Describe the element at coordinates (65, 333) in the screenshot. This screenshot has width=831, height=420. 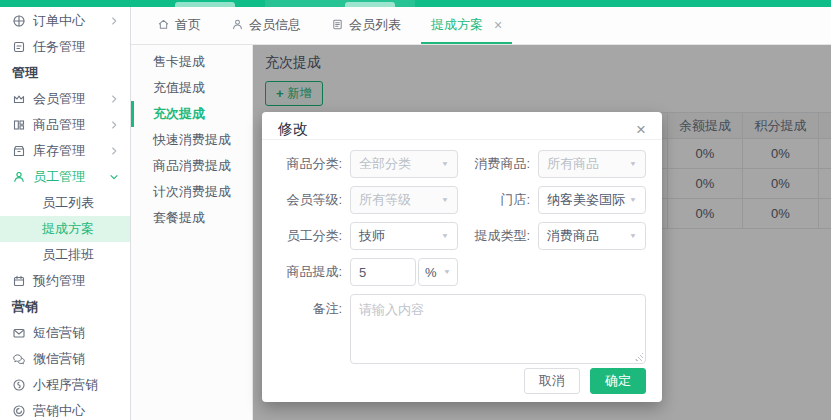
I see `sidebar-item-sms-marketing: 短信营销` at that location.